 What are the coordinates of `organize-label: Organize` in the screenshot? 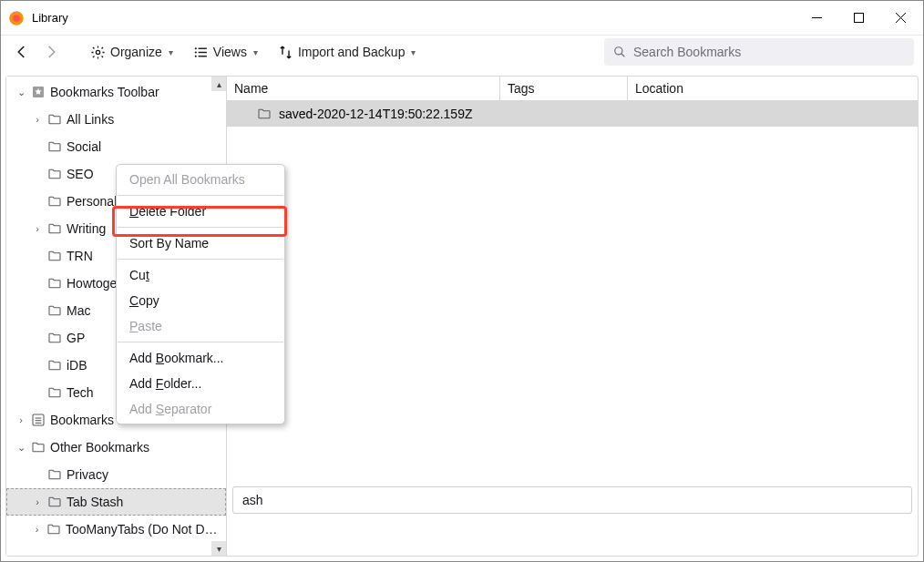 It's located at (137, 52).